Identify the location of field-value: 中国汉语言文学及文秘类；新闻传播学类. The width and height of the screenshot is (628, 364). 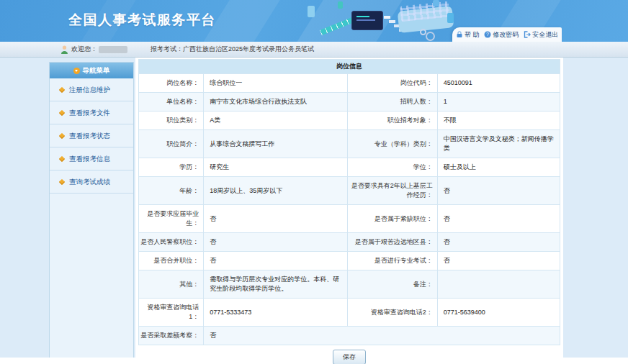
(498, 144).